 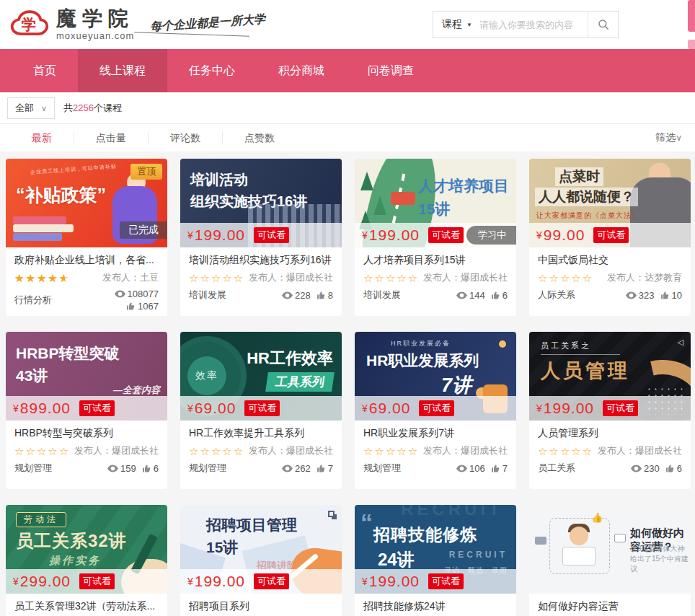 What do you see at coordinates (691, 45) in the screenshot?
I see `floating-side-tab-secondary` at bounding box center [691, 45].